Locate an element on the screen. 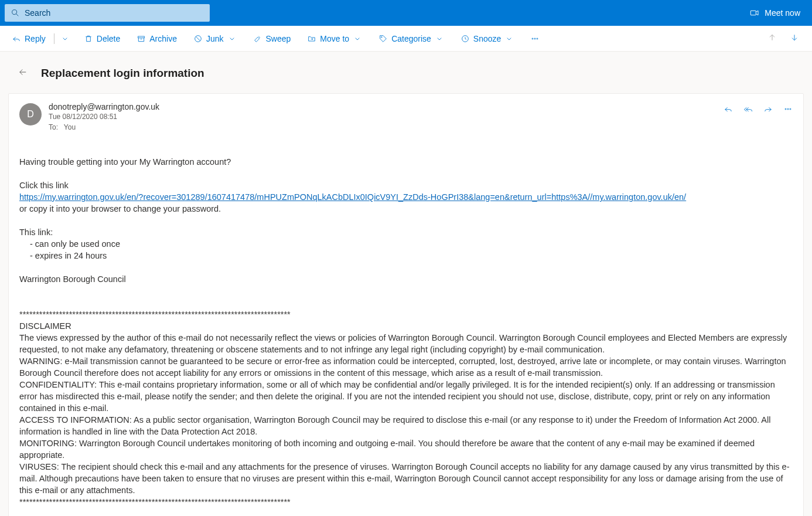 The height and width of the screenshot is (516, 812). reply-label: Reply is located at coordinates (35, 39).